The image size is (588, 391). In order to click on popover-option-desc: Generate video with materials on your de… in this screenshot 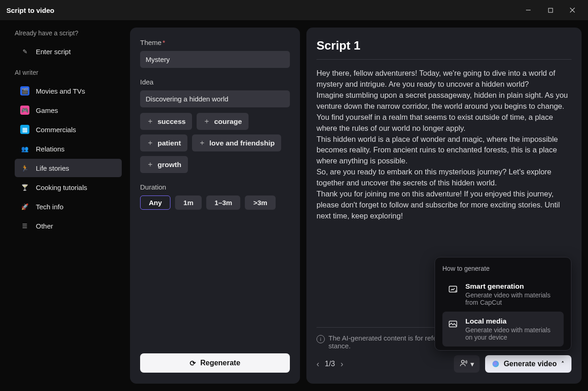, I will do `click(512, 334)`.